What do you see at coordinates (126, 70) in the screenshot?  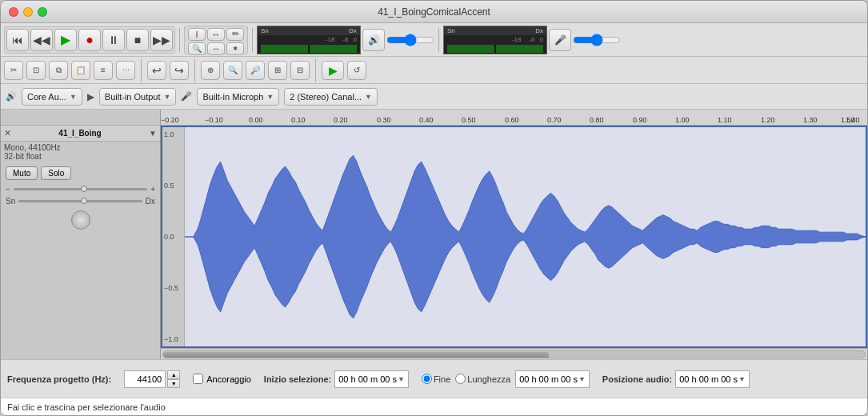 I see `silence-insert-tool: ⋯` at bounding box center [126, 70].